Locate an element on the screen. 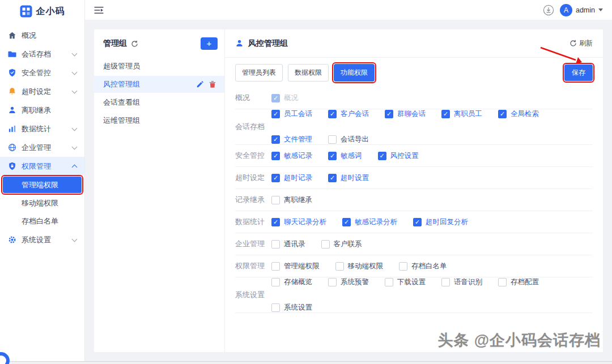  permission-checkbox-item: 存档白名单 is located at coordinates (423, 266).